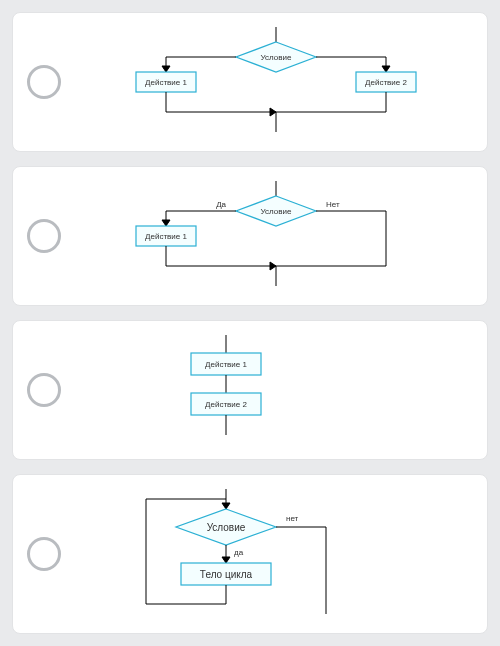  Describe the element at coordinates (333, 204) in the screenshot. I see `no-label: Нет` at that location.